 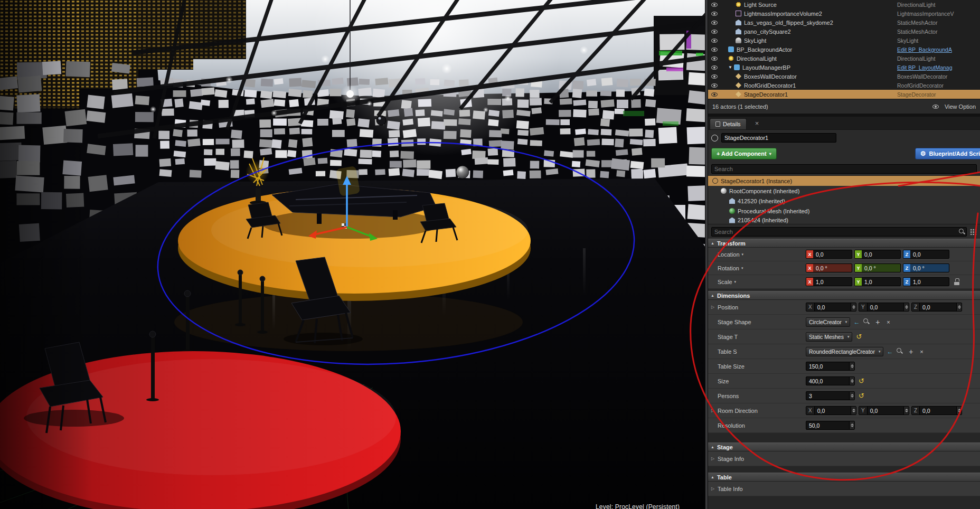 I want to click on actor-type-edit-link: Edit BP_BackgroundA, so click(x=925, y=50).